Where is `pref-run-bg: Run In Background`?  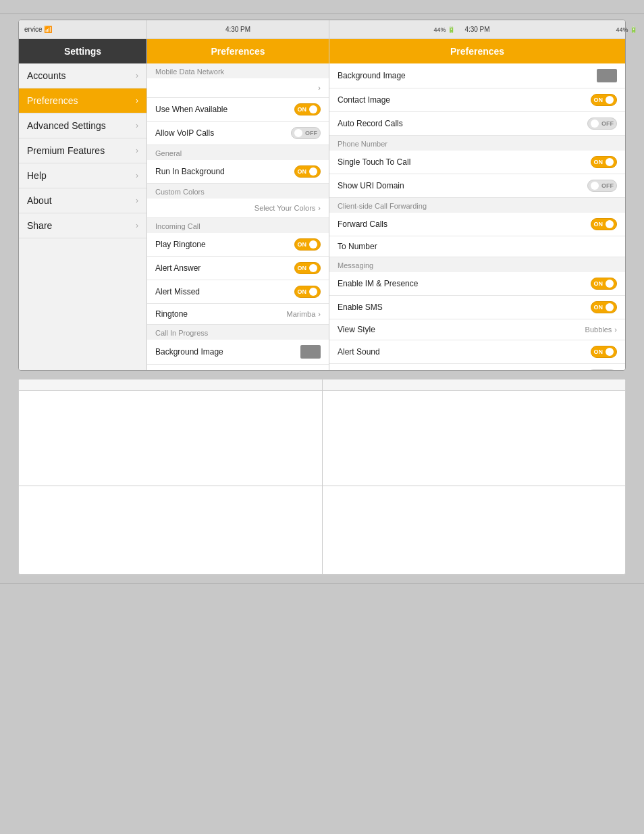 pref-run-bg: Run In Background is located at coordinates (238, 172).